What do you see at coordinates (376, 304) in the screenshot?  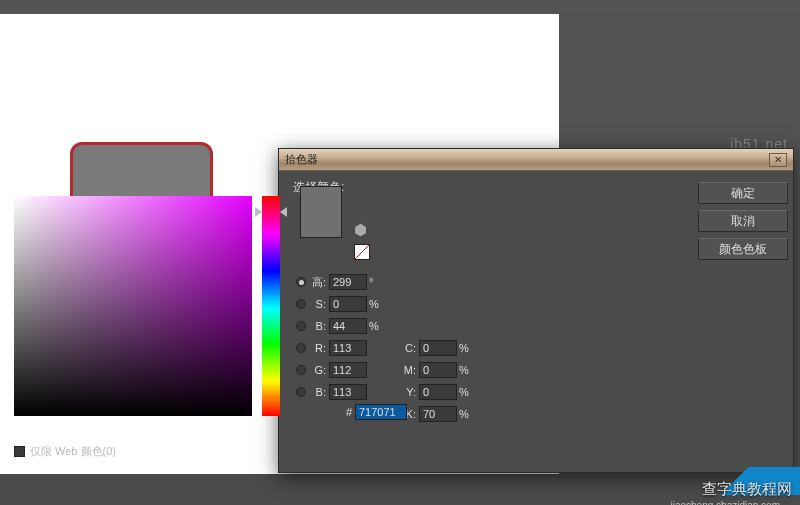 I see `sat-unit: %` at bounding box center [376, 304].